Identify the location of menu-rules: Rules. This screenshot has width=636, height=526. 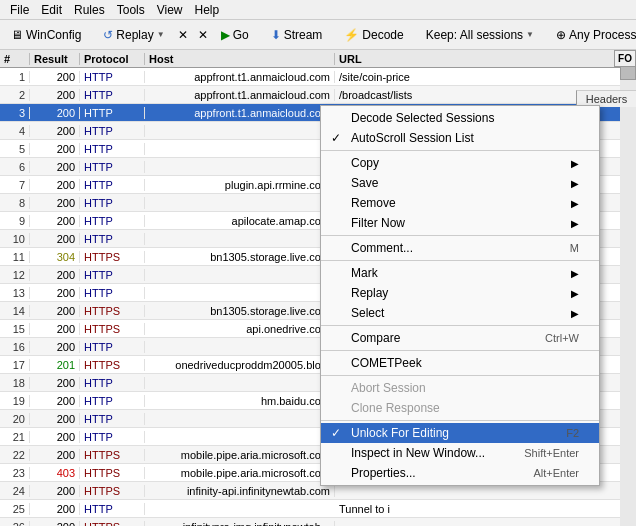
(90, 10).